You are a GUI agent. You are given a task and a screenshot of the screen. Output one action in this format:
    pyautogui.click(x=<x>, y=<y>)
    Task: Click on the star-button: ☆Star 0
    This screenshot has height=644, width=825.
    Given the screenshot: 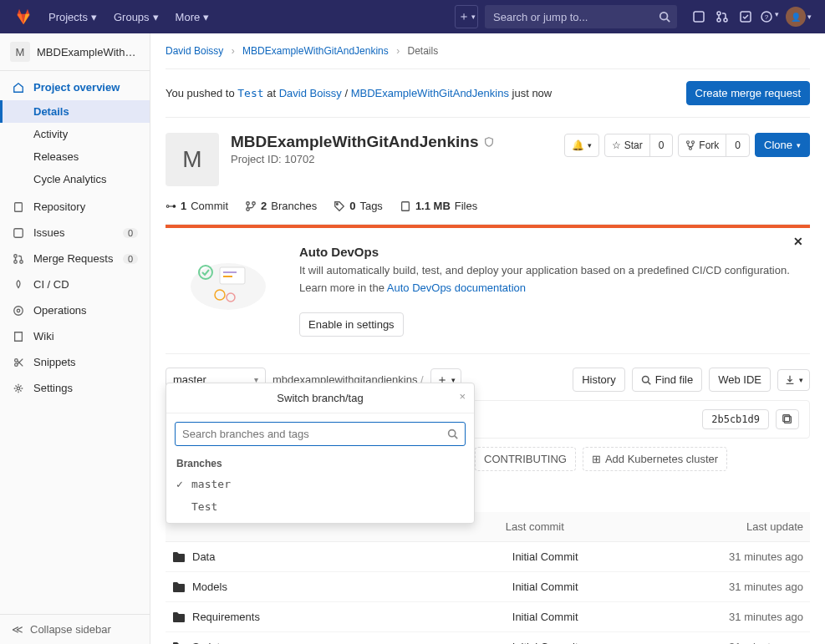 What is the action you would take?
    pyautogui.click(x=639, y=145)
    